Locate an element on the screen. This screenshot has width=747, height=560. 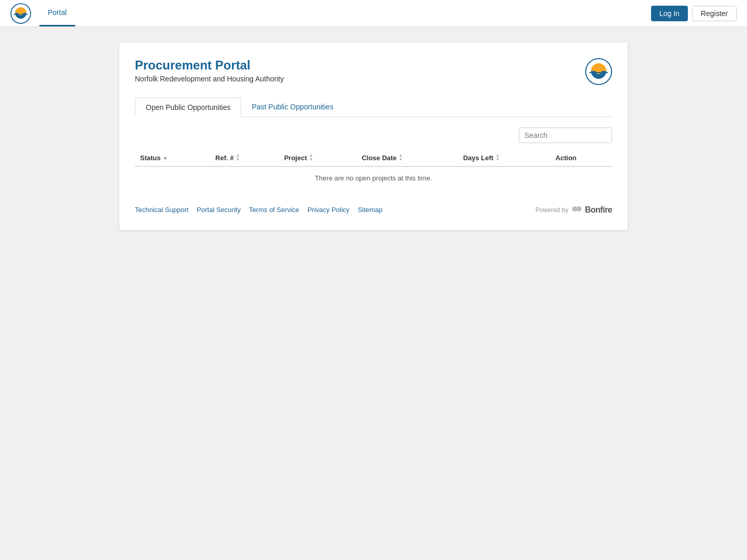
bonfire-brand-label: Bonfire is located at coordinates (599, 210).